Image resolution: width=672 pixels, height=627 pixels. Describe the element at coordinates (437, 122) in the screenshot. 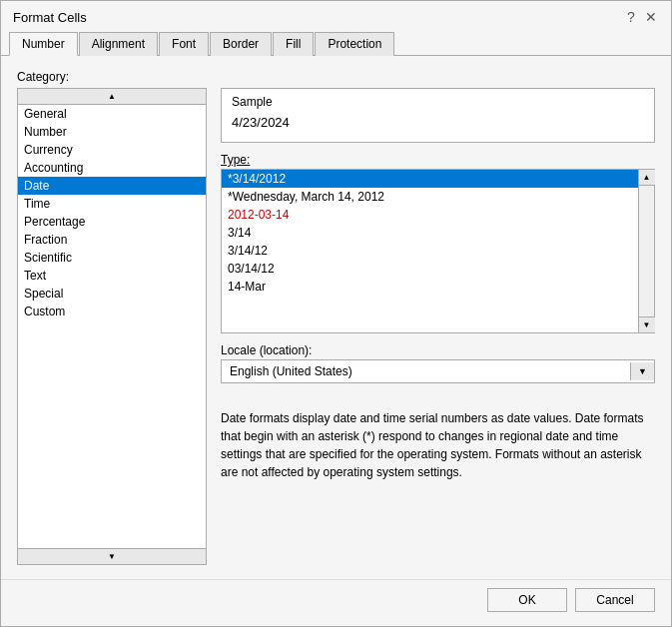

I see `sample-value: 4/23/2024` at that location.